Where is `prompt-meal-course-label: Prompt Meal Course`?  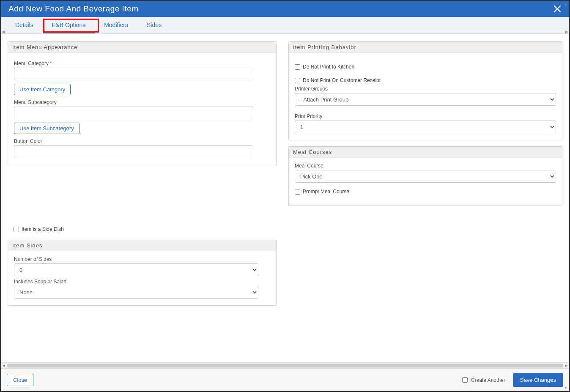
prompt-meal-course-label: Prompt Meal Course is located at coordinates (326, 192).